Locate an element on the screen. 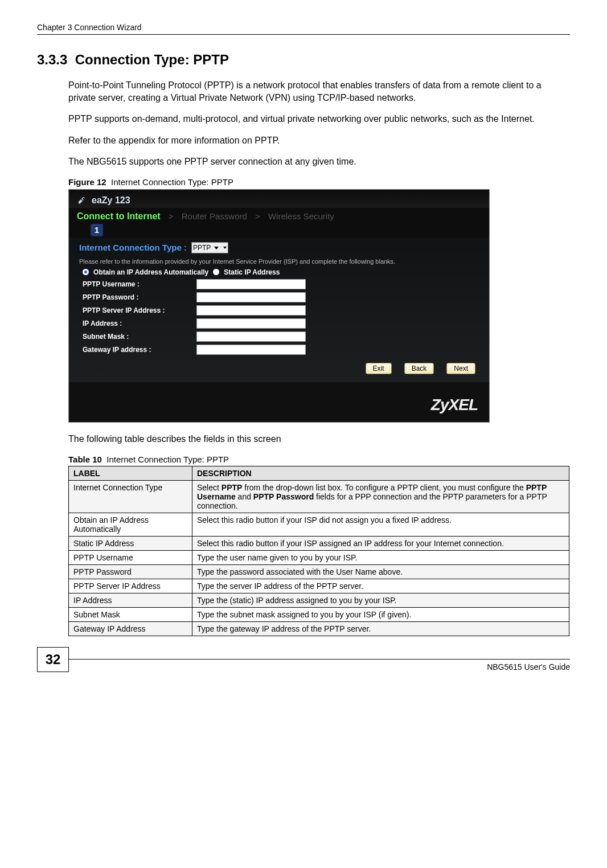  footer-guide: NBG5615 User's Guide is located at coordinates (319, 667).